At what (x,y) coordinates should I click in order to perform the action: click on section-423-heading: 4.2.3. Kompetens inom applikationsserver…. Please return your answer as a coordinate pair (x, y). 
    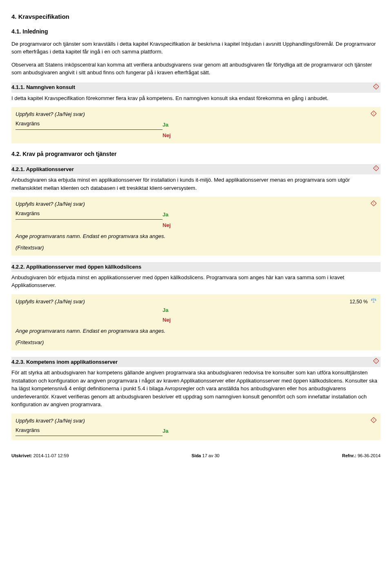
    Looking at the image, I should click on (196, 362).